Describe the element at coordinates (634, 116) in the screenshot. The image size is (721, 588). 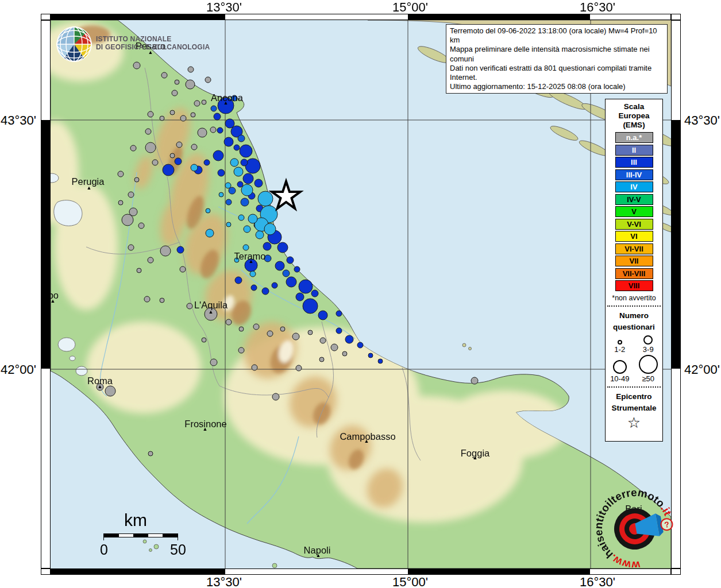
I see `legend-title: Scala Europea (EMS)` at that location.